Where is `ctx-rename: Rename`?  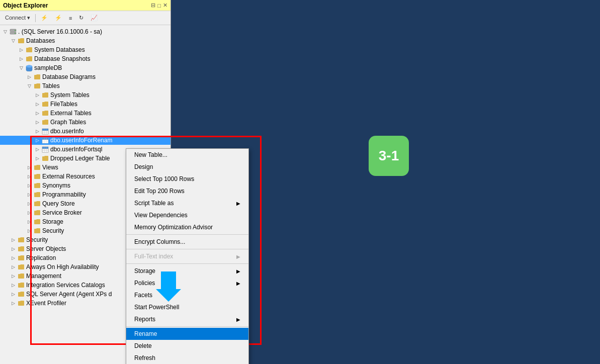
ctx-rename: Rename is located at coordinates (187, 334).